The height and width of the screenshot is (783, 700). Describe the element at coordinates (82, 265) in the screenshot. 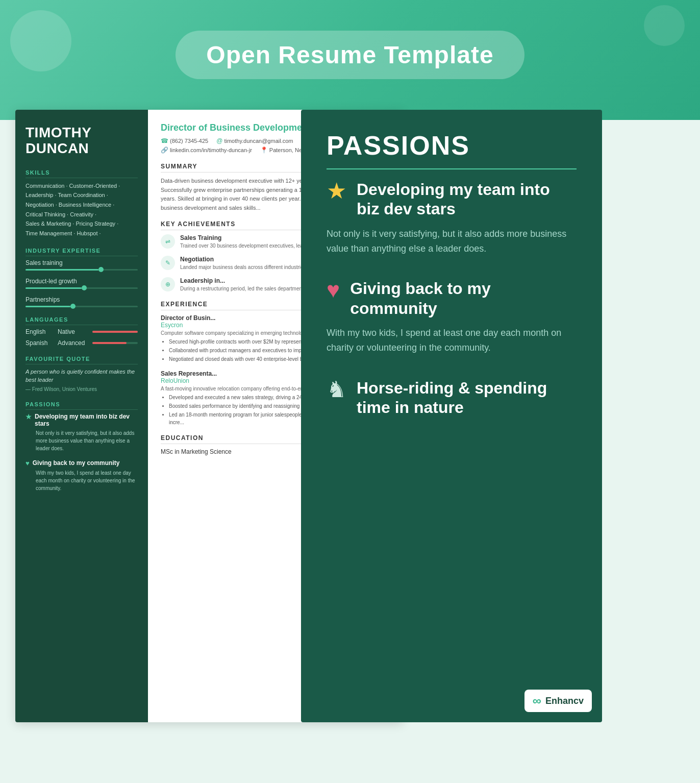

I see `expertise-item-1: Sales training` at that location.